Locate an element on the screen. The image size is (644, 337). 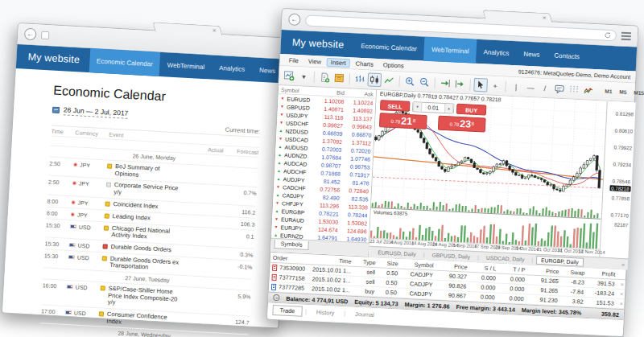
menu-view: View is located at coordinates (316, 61).